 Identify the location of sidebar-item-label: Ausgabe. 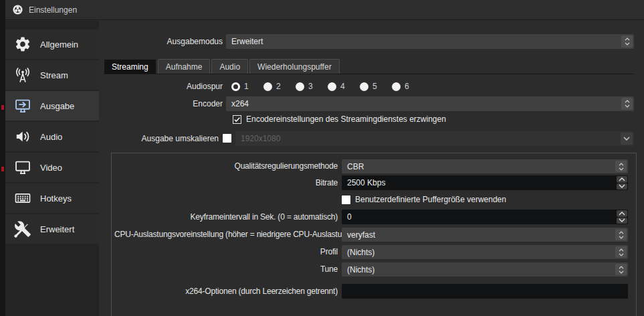
(58, 106).